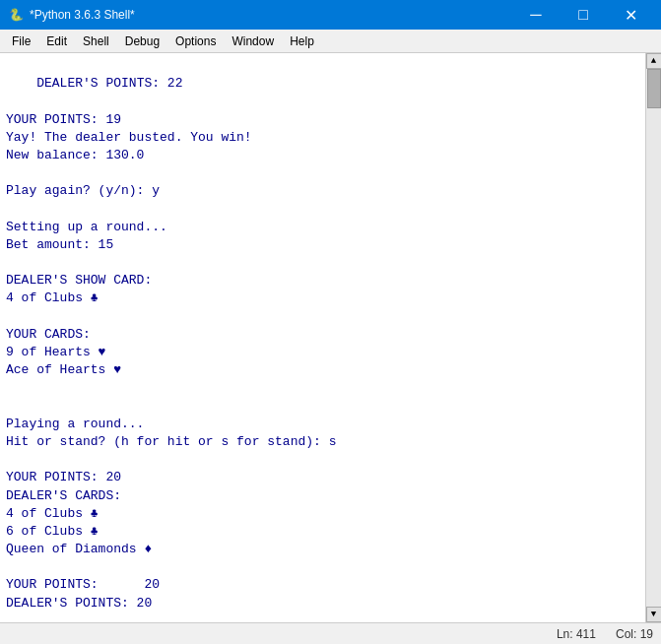 Image resolution: width=661 pixels, height=644 pixels. I want to click on menu-edit: Edit, so click(57, 41).